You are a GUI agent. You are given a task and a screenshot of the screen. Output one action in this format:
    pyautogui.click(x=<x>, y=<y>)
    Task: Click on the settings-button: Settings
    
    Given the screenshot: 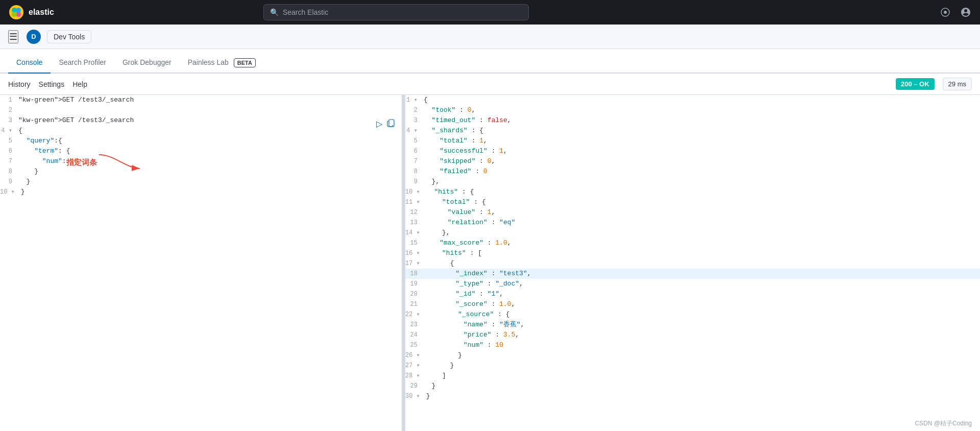 What is the action you would take?
    pyautogui.click(x=52, y=84)
    